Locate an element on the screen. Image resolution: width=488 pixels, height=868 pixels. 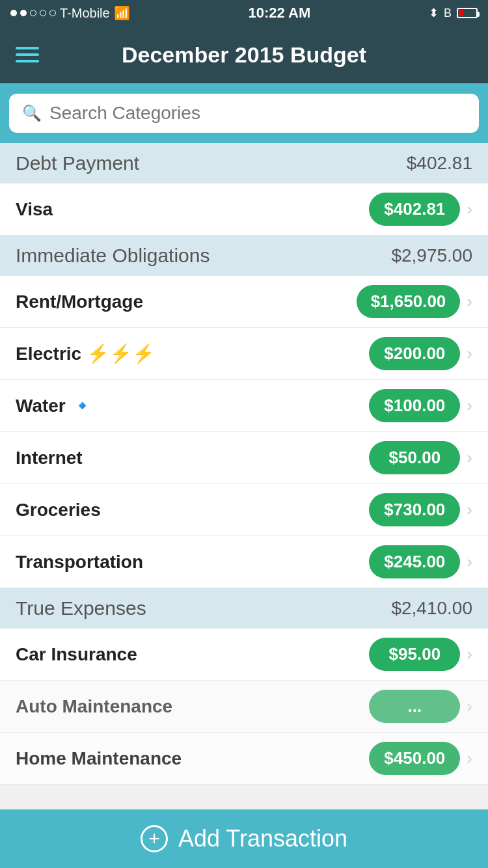
group-total-true: $2,410.00 is located at coordinates (432, 608).